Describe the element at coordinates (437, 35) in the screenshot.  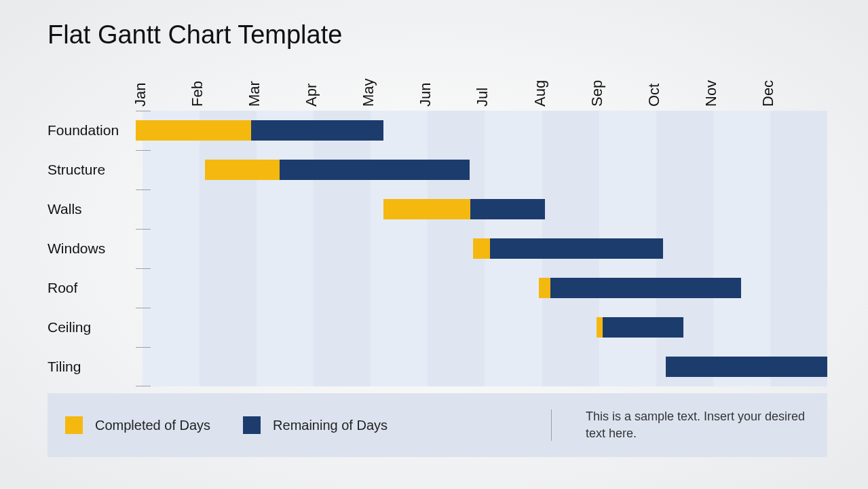
I see `page-title: Flat Gantt Chart Template` at that location.